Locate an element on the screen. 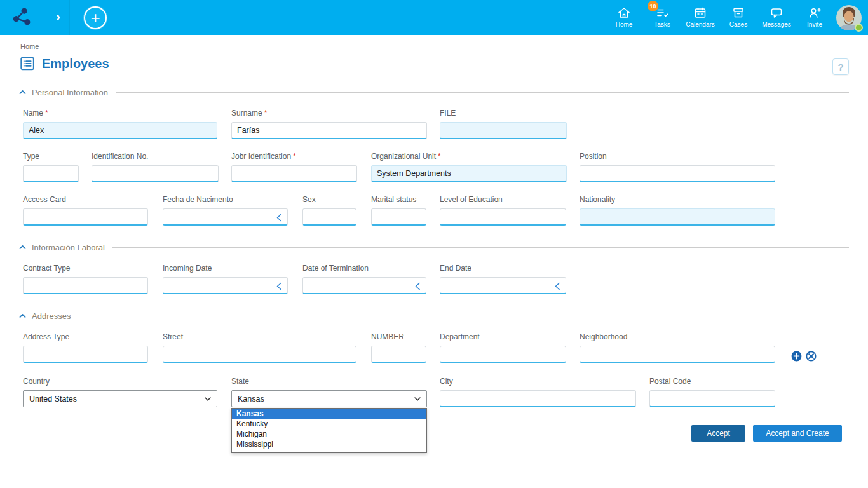  date-of-termination-input is located at coordinates (365, 286).